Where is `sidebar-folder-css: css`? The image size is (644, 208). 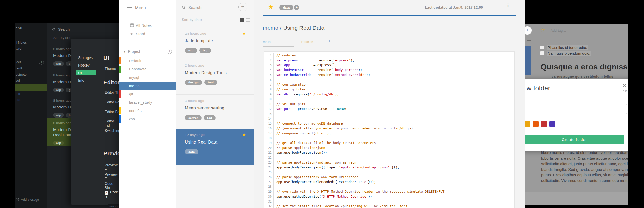
sidebar-folder-css: css is located at coordinates (147, 119).